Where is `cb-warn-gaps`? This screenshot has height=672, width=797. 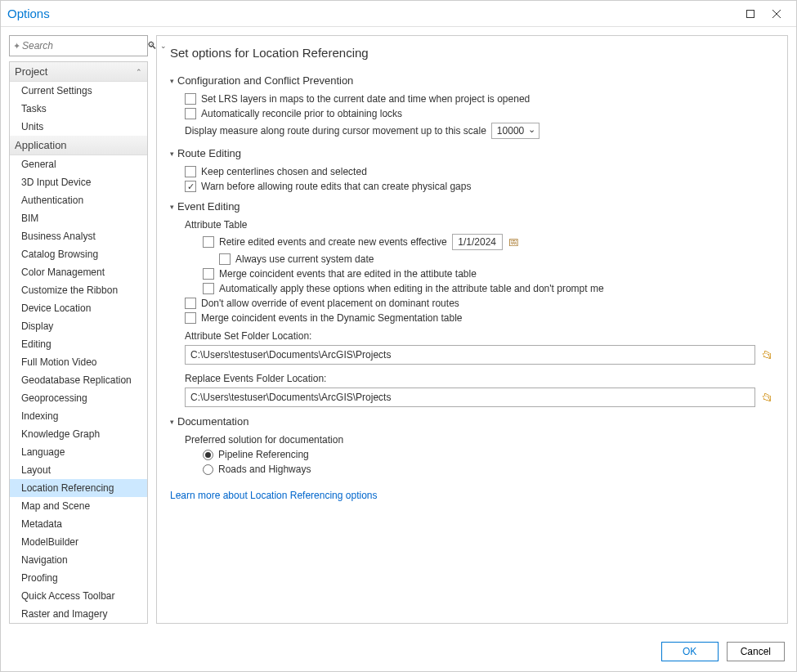
cb-warn-gaps is located at coordinates (190, 186).